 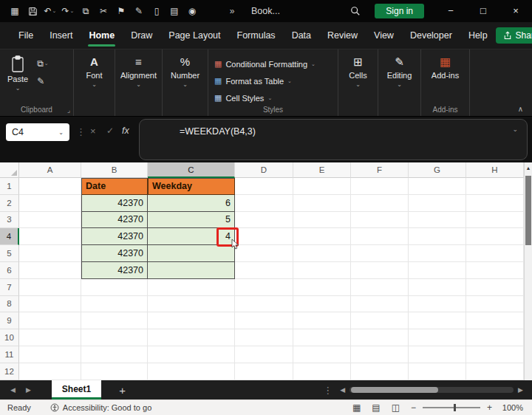 I want to click on zoom-slider, so click(x=451, y=408).